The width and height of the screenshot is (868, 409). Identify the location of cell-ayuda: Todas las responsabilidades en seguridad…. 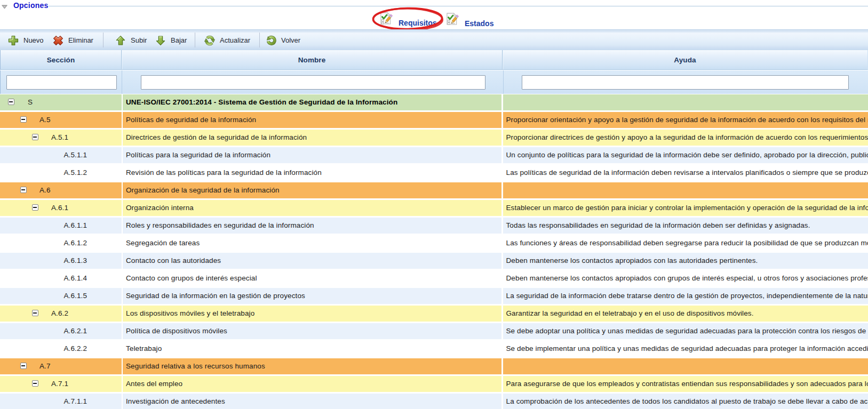
(686, 226).